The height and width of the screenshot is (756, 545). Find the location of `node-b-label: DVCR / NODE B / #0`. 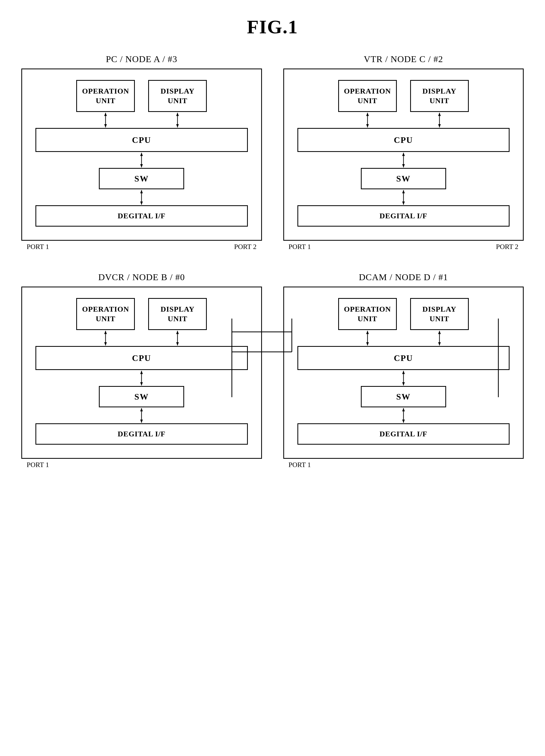

node-b-label: DVCR / NODE B / #0 is located at coordinates (142, 277).